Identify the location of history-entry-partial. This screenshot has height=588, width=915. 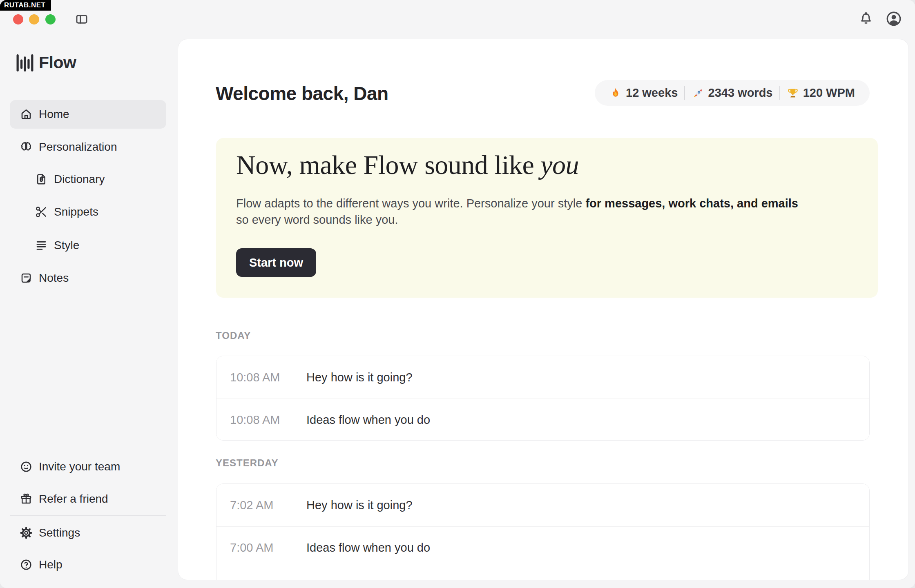
(543, 575).